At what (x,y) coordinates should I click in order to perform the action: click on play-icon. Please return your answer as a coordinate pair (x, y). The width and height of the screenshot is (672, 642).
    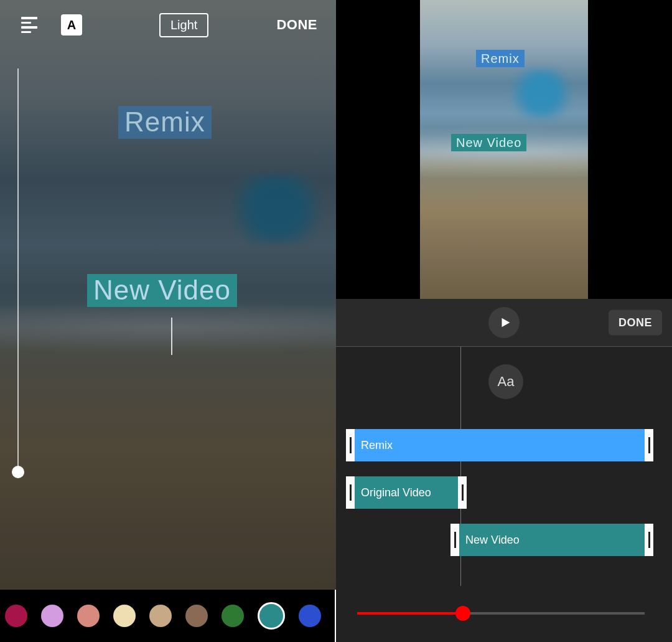
    Looking at the image, I should click on (505, 323).